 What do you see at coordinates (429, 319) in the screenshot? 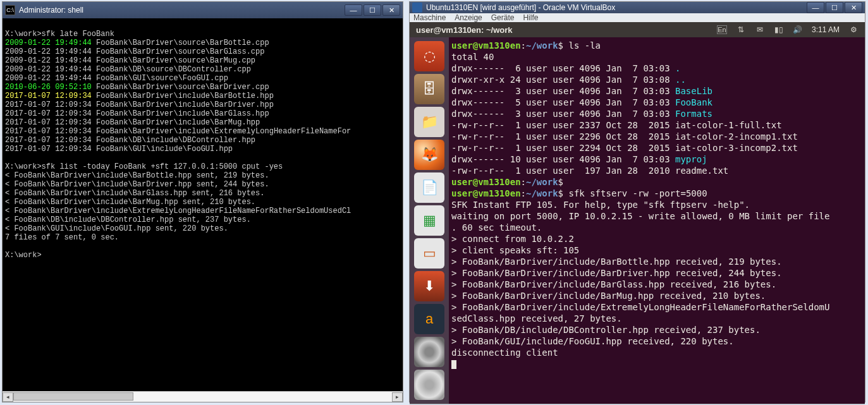
I see `amazon-icon: a` at bounding box center [429, 319].